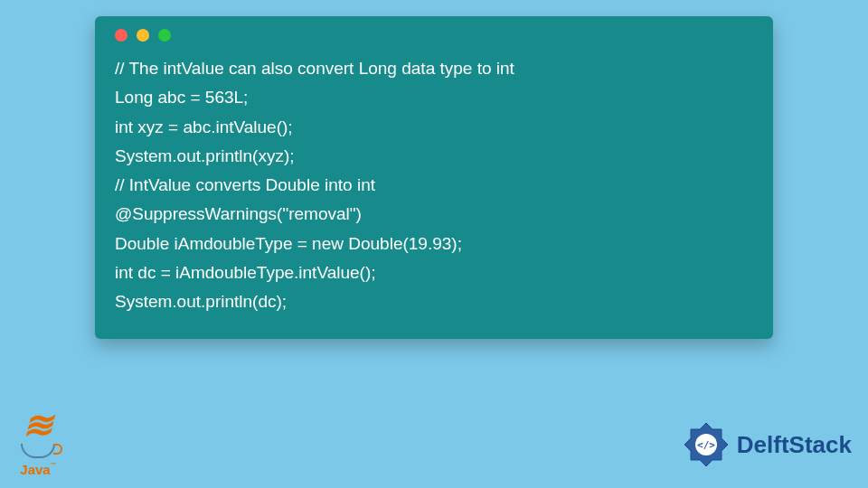  What do you see at coordinates (794, 445) in the screenshot?
I see `delftstack-logo-text: DelftStack` at bounding box center [794, 445].